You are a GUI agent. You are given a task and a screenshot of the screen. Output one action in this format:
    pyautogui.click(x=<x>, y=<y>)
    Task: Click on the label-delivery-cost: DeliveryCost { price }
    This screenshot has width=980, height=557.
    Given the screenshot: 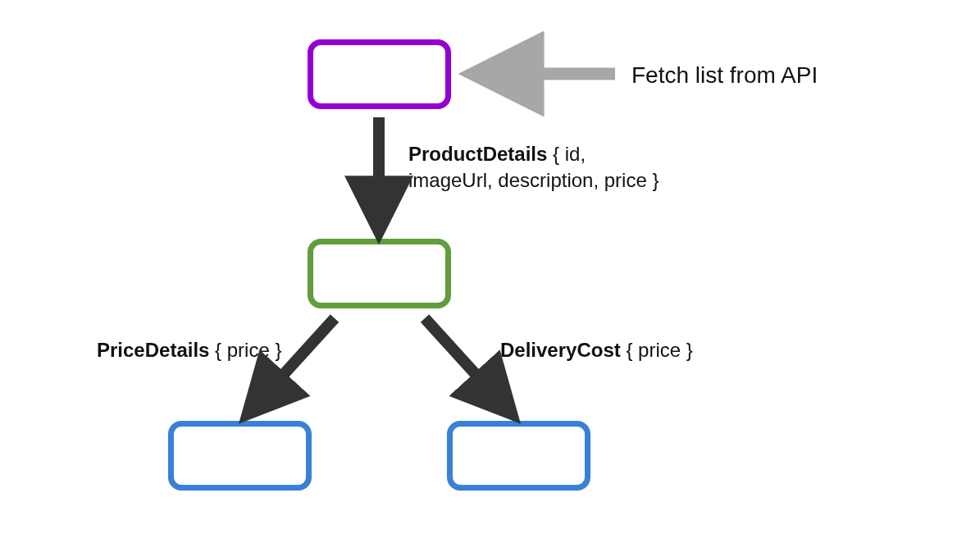 What is the action you would take?
    pyautogui.click(x=597, y=350)
    